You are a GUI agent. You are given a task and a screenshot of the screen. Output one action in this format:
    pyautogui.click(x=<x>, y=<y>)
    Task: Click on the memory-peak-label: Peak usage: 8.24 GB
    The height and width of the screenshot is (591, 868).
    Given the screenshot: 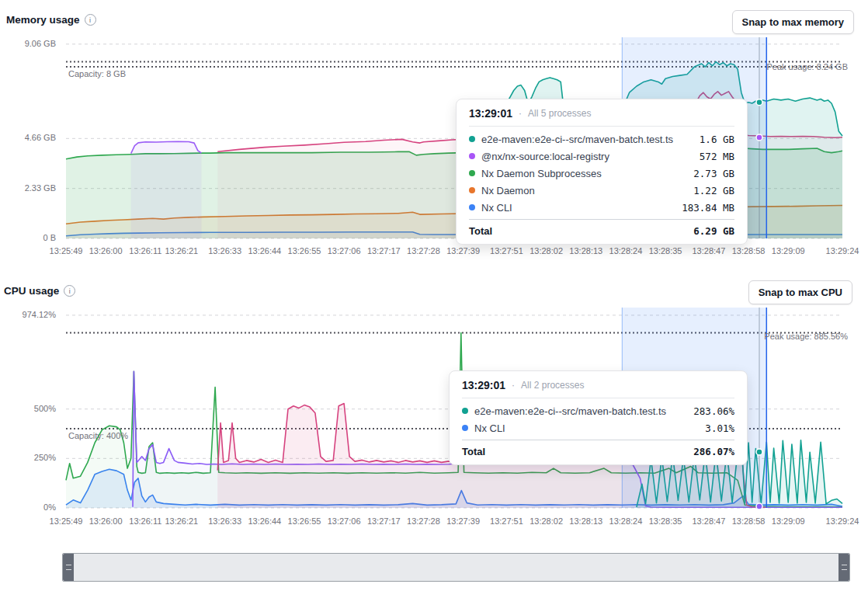 What is the action you would take?
    pyautogui.click(x=807, y=67)
    